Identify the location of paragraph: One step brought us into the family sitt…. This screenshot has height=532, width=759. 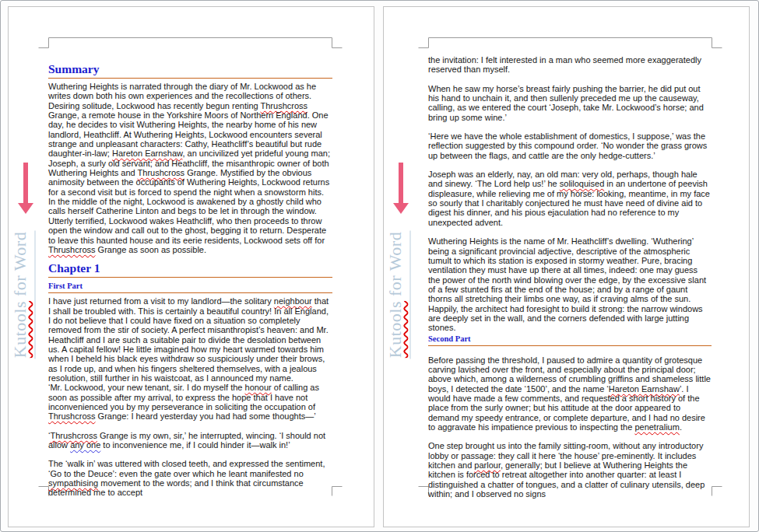
(570, 470).